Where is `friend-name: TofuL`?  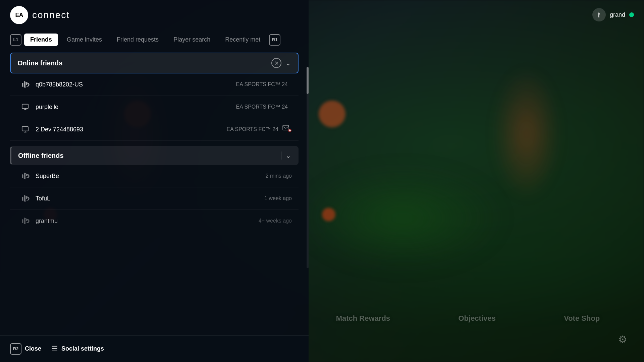 friend-name: TofuL is located at coordinates (150, 198).